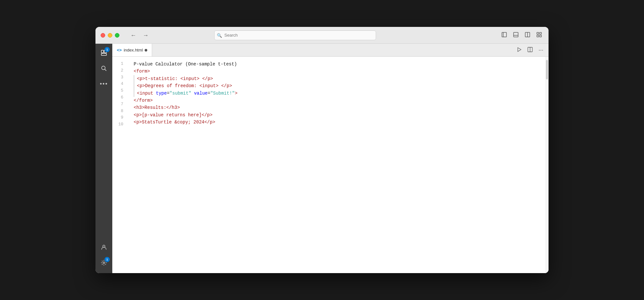 Image resolution: width=644 pixels, height=300 pixels. What do you see at coordinates (322, 35) in the screenshot?
I see `titlebar: ← → 🔍` at bounding box center [322, 35].